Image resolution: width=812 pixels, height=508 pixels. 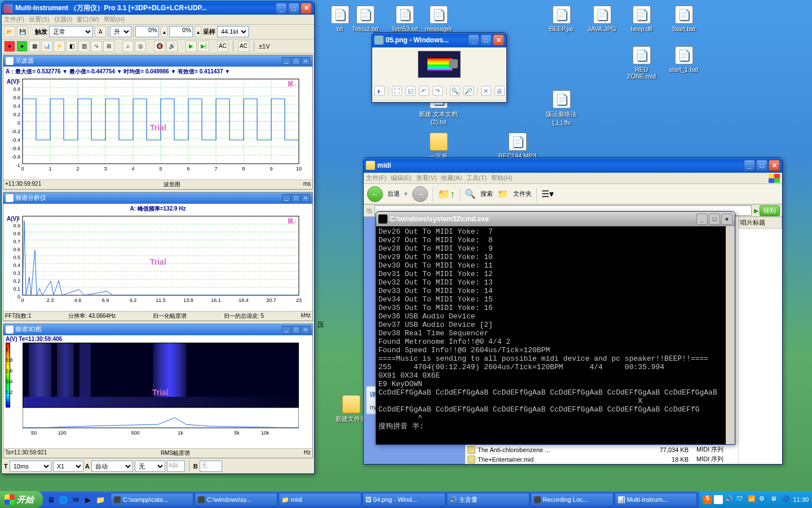 What do you see at coordinates (376, 178) in the screenshot?
I see `menu-file: 文件(F)` at bounding box center [376, 178].